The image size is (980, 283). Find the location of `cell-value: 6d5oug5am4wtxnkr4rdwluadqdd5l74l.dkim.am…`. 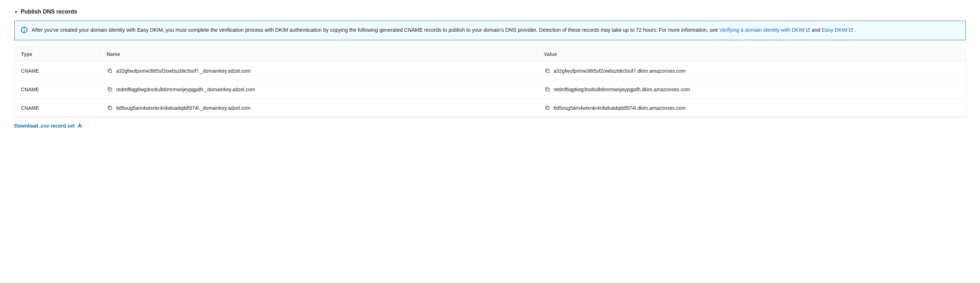

cell-value: 6d5oug5am4wtxnkr4rdwluadqdd5l74l.dkim.am… is located at coordinates (752, 108).